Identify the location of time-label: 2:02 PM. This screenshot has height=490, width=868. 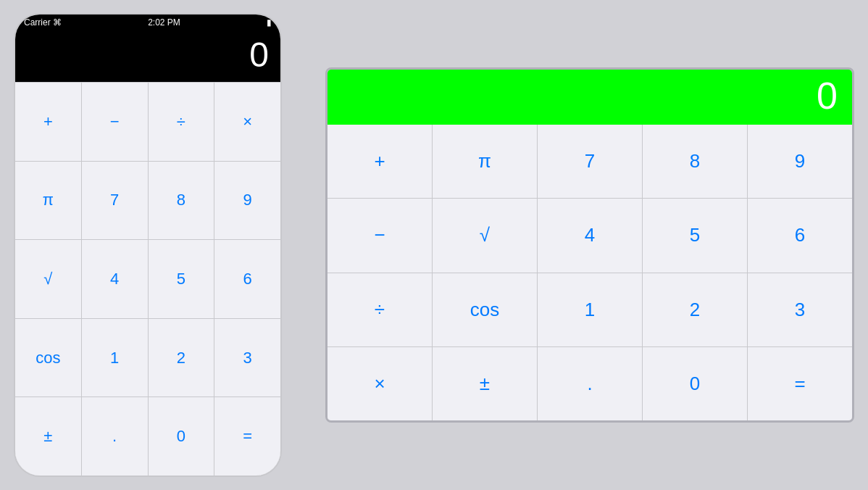
(164, 22).